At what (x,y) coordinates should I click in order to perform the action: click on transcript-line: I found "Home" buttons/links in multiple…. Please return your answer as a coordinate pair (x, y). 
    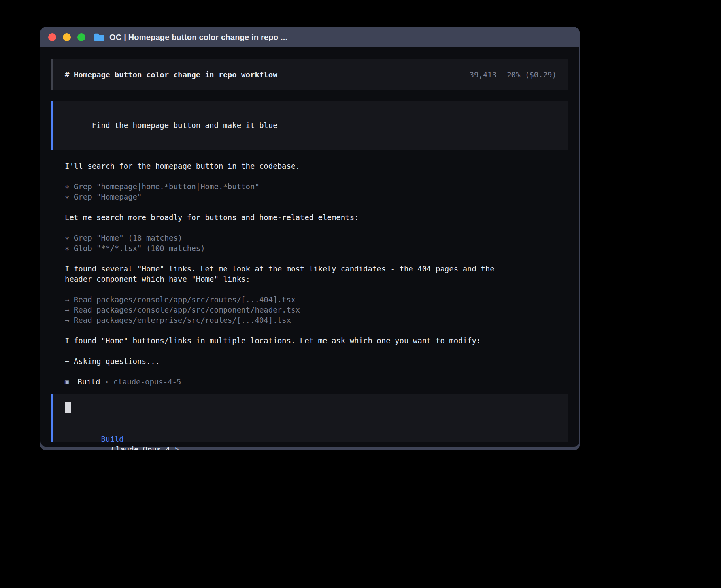
    Looking at the image, I should click on (317, 341).